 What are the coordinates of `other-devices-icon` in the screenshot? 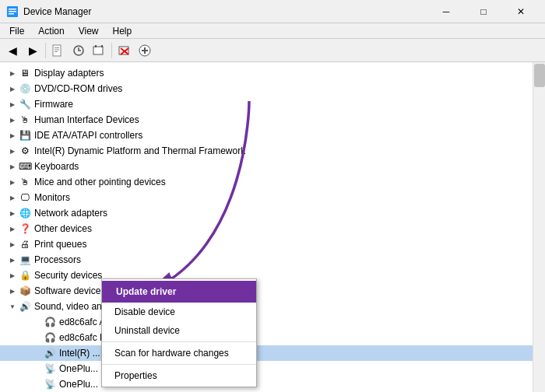 It's located at (25, 229).